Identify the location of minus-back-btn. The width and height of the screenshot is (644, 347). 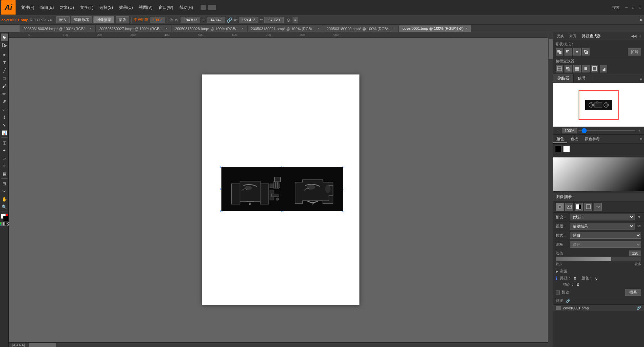
(603, 69).